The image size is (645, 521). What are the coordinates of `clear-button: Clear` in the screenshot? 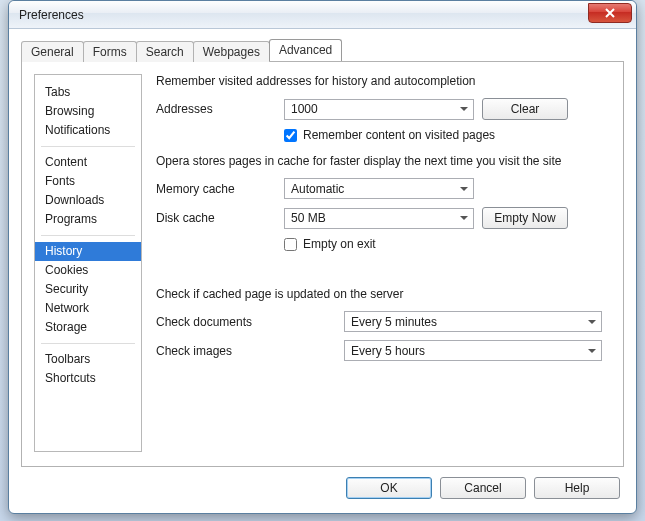 It's located at (525, 109).